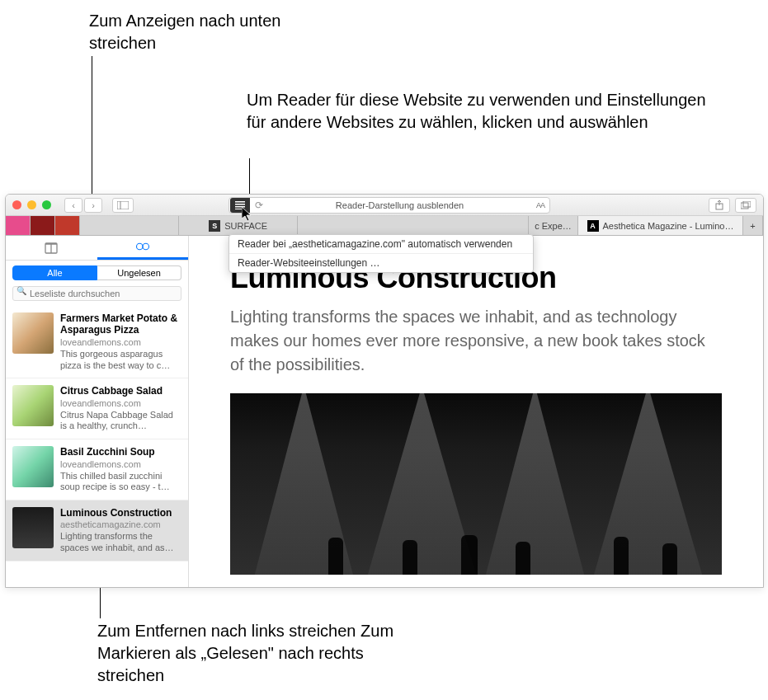 This screenshot has height=700, width=768. What do you see at coordinates (384, 205) in the screenshot?
I see `titlebar: ‹ › ⟳ Reader-Darstellung ausblenden AA` at bounding box center [384, 205].